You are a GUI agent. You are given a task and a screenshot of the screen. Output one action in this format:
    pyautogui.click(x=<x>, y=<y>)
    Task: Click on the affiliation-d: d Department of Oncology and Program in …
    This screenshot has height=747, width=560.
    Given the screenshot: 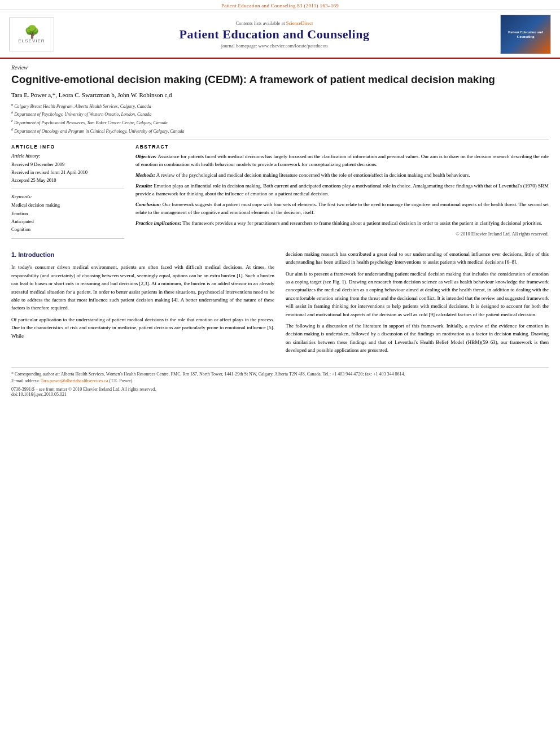 What is the action you would take?
    pyautogui.click(x=280, y=131)
    